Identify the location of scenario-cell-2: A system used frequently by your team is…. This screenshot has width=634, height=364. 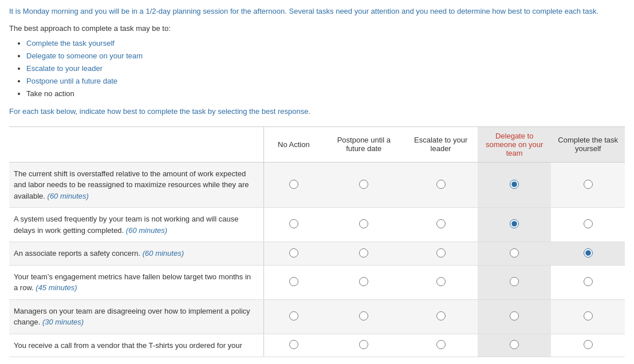
(136, 225).